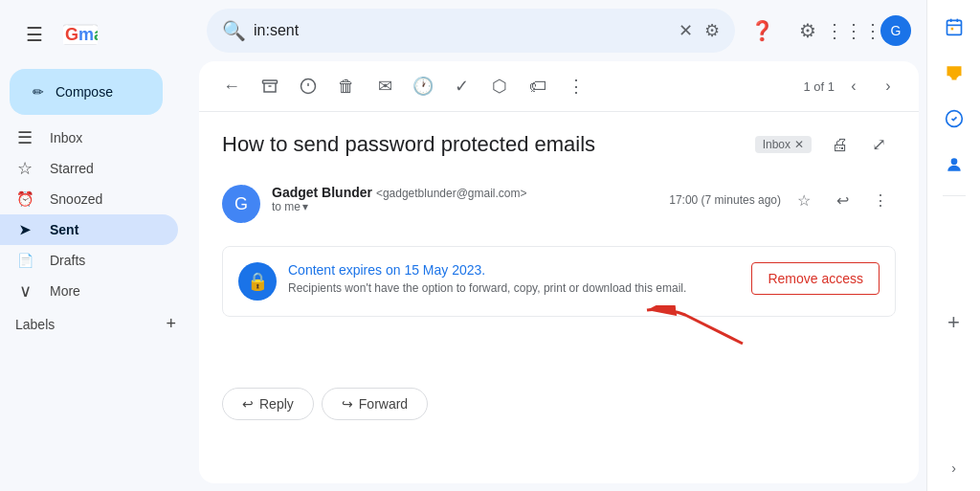 The width and height of the screenshot is (980, 491). I want to click on snooze-button: 🕐, so click(423, 86).